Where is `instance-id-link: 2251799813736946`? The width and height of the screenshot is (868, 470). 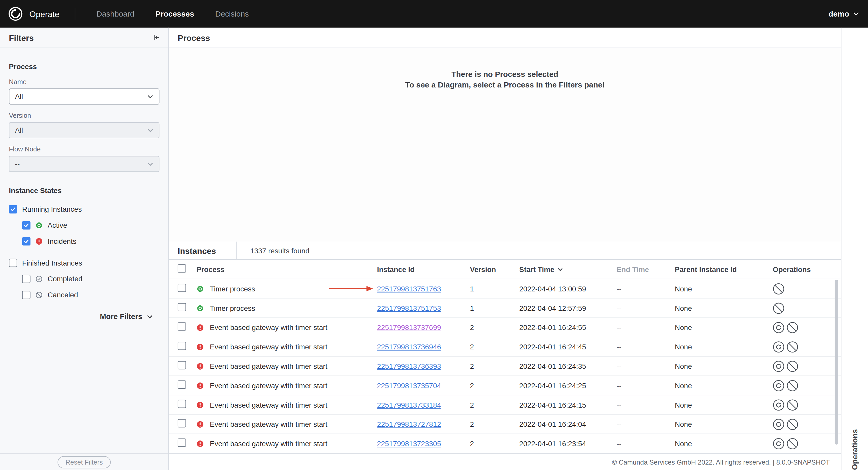
instance-id-link: 2251799813736946 is located at coordinates (409, 347).